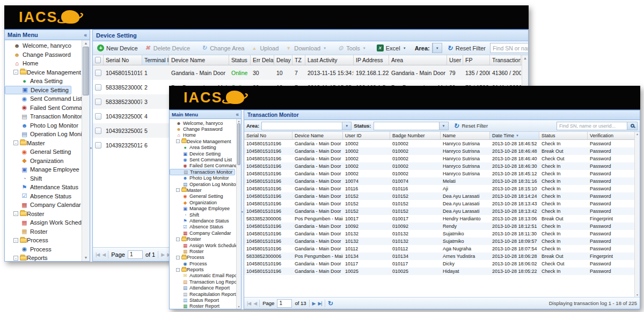 The image size is (644, 312). Describe the element at coordinates (310, 73) in the screenshot. I see `table-row: 10458015101961Gandaria - Main DoorOnline…` at that location.